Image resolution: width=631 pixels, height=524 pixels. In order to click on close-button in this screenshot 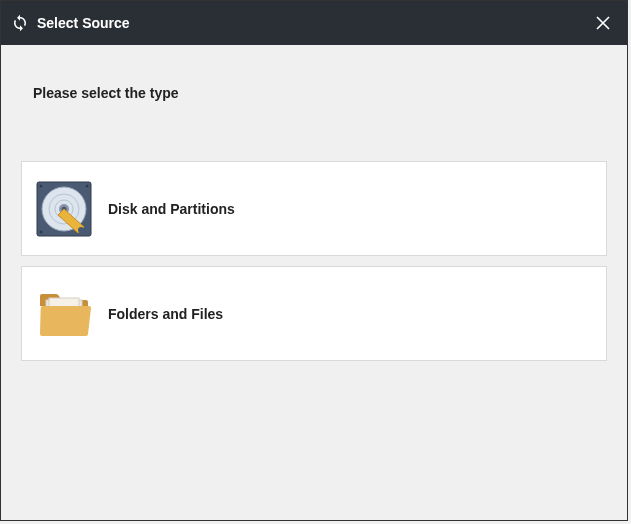, I will do `click(603, 23)`.